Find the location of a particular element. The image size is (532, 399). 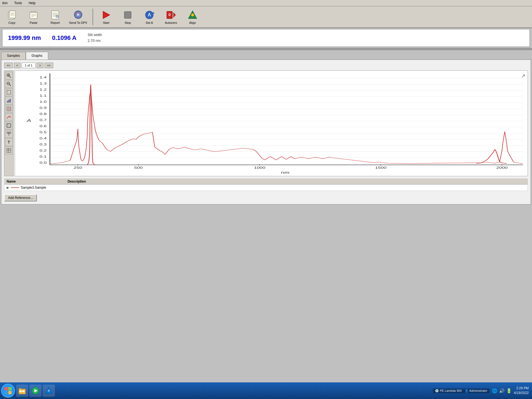

menu-tion: tion is located at coordinates (5, 3).